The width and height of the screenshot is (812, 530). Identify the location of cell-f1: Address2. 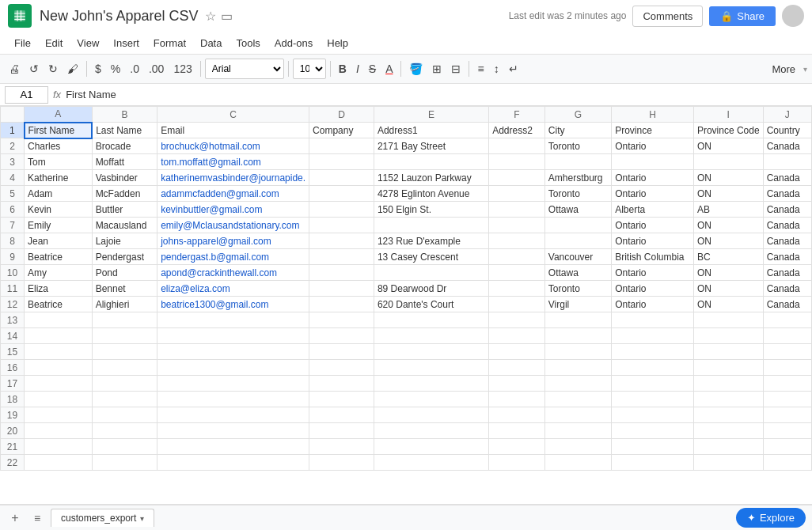
(518, 131).